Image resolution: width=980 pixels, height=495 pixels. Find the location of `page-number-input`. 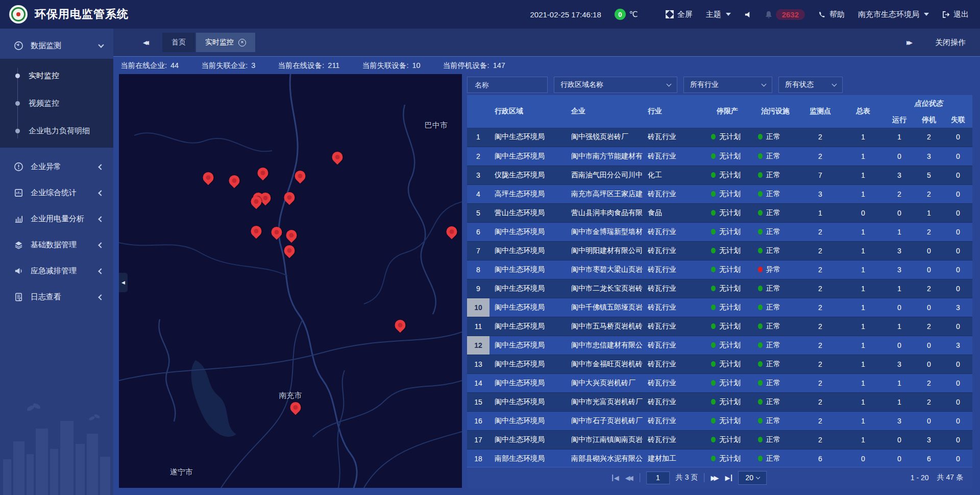

page-number-input is located at coordinates (658, 478).